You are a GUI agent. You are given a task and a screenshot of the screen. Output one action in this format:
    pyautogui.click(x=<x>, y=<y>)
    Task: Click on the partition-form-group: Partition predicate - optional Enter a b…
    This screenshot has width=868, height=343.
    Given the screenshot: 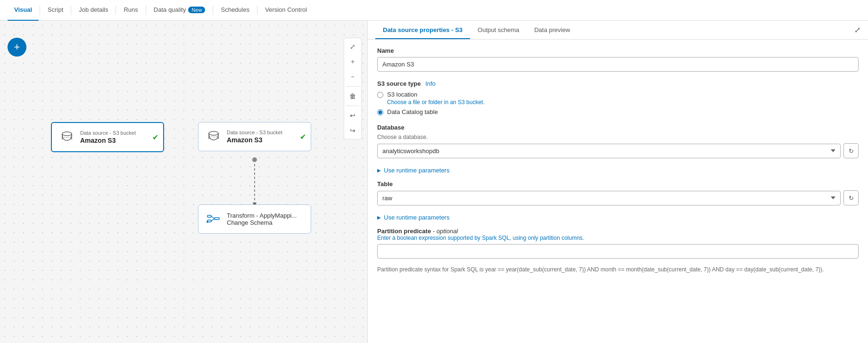 What is the action you would take?
    pyautogui.click(x=618, y=251)
    